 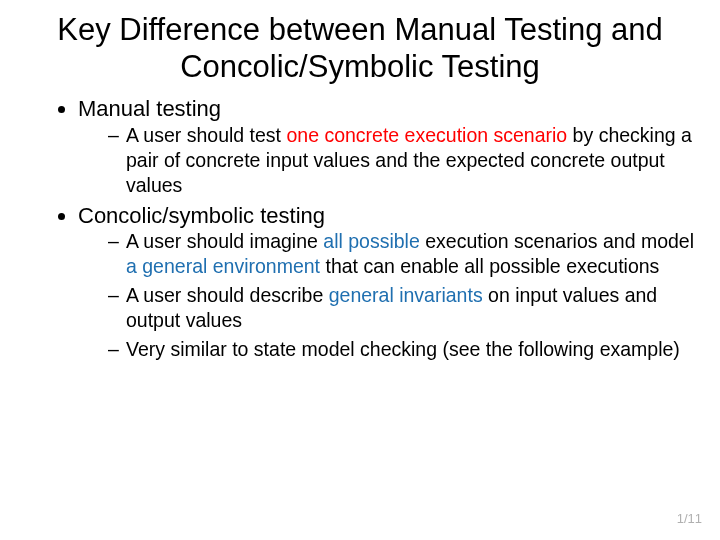 I want to click on highlight-red: one concrete execution scenario, so click(x=426, y=135).